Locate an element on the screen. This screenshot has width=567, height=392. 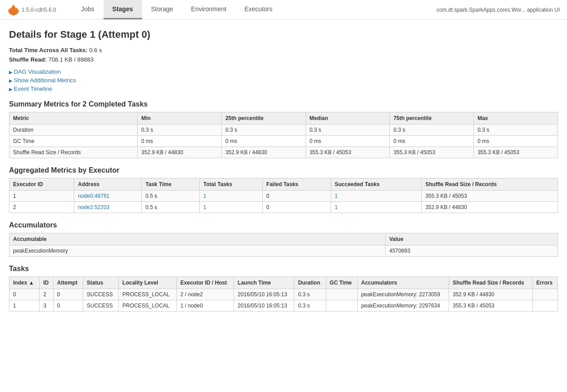
nav-tab-stages: Stages is located at coordinates (123, 10).